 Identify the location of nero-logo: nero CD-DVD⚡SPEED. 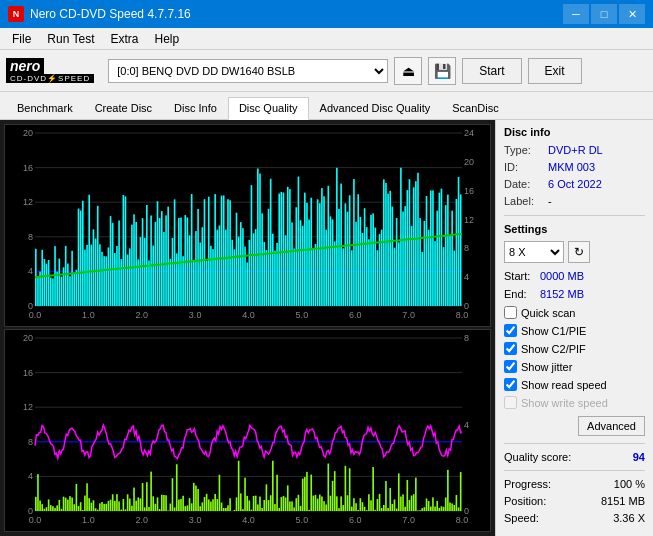
(50, 70).